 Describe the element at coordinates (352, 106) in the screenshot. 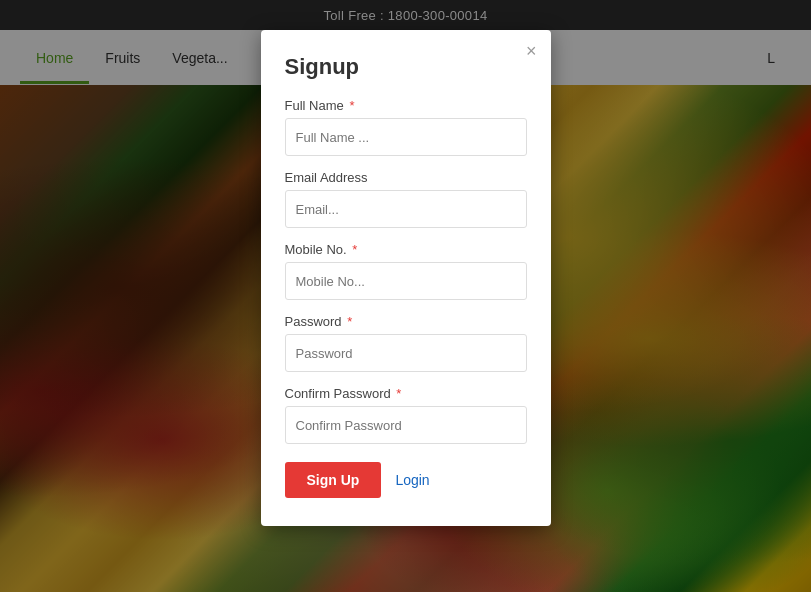

I see `full-name-required: *` at that location.